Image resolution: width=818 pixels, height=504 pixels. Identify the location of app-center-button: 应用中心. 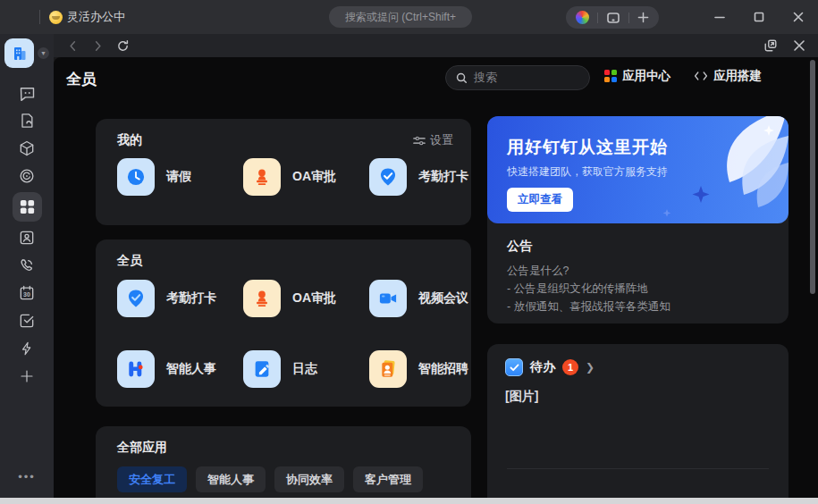
(637, 76).